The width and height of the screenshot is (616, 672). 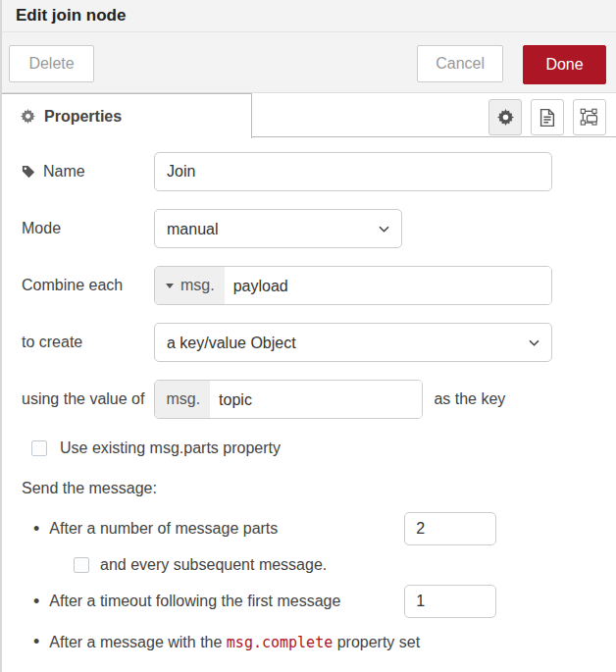 I want to click on delete-button: Delete, so click(x=51, y=64).